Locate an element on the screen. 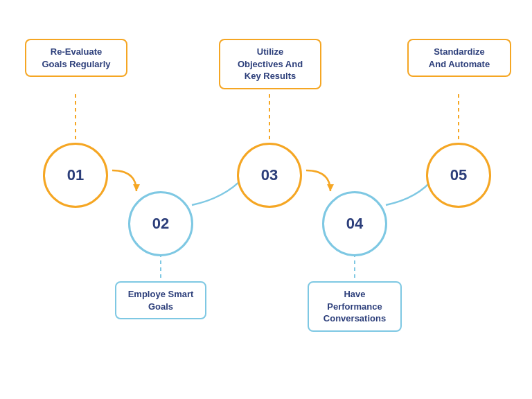  label-text-01: Re-EvaluateGoals Regularly is located at coordinates (76, 58).